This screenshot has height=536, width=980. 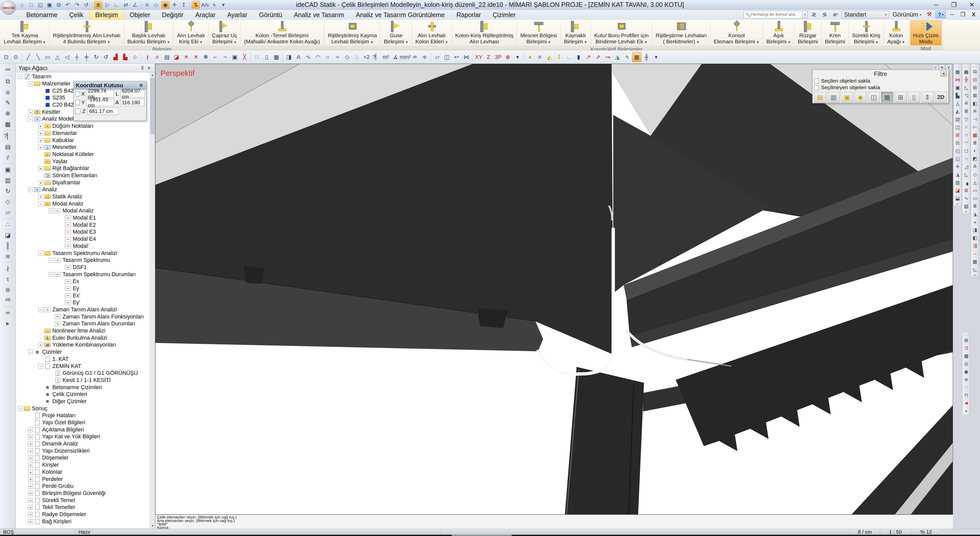 What do you see at coordinates (966, 379) in the screenshot?
I see `object-tool-icon-5: ≋` at bounding box center [966, 379].